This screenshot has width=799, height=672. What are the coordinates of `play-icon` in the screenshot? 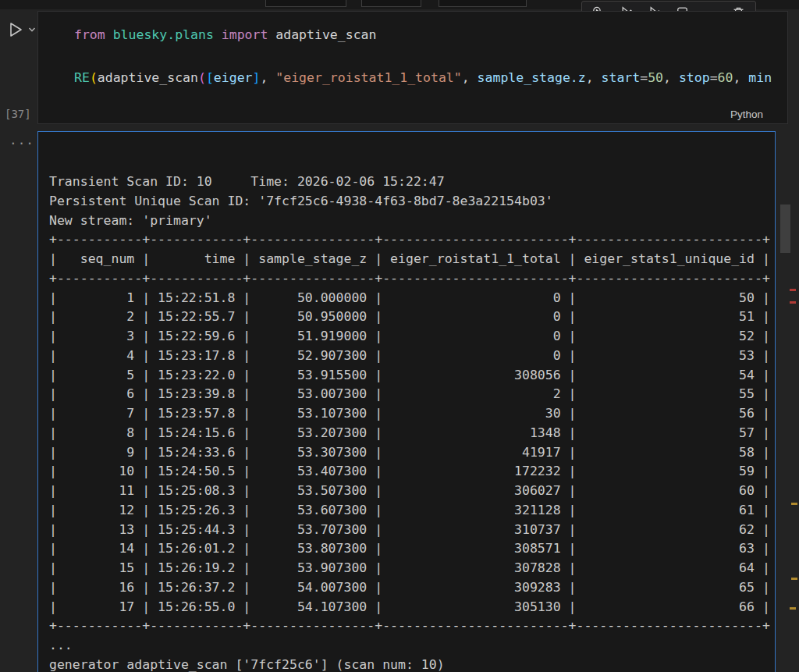 It's located at (16, 30).